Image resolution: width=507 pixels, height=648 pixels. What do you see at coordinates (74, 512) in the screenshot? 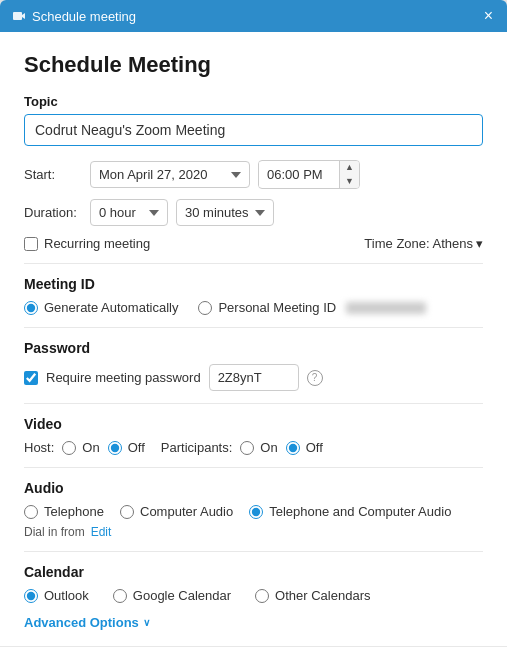
I see `telephone-text: Telephone` at bounding box center [74, 512].